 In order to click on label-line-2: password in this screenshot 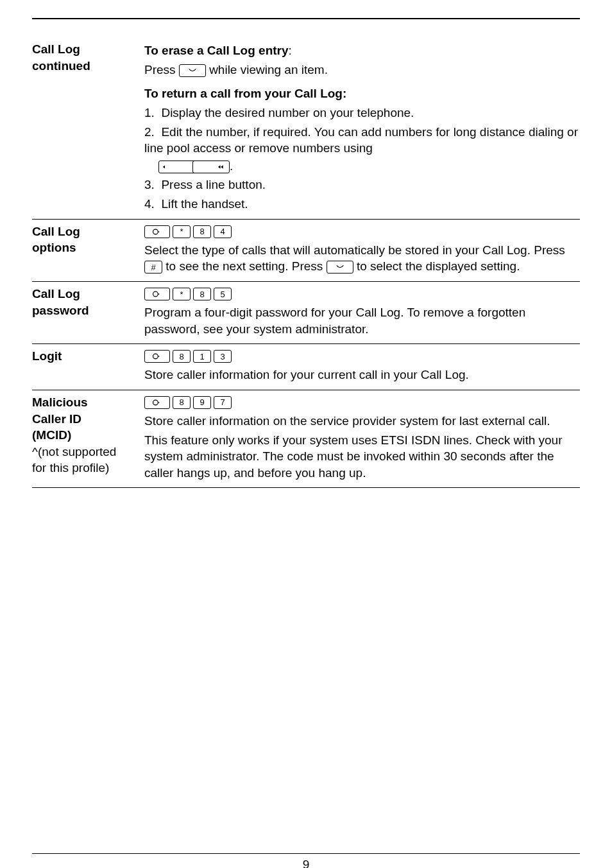, I will do `click(85, 311)`.